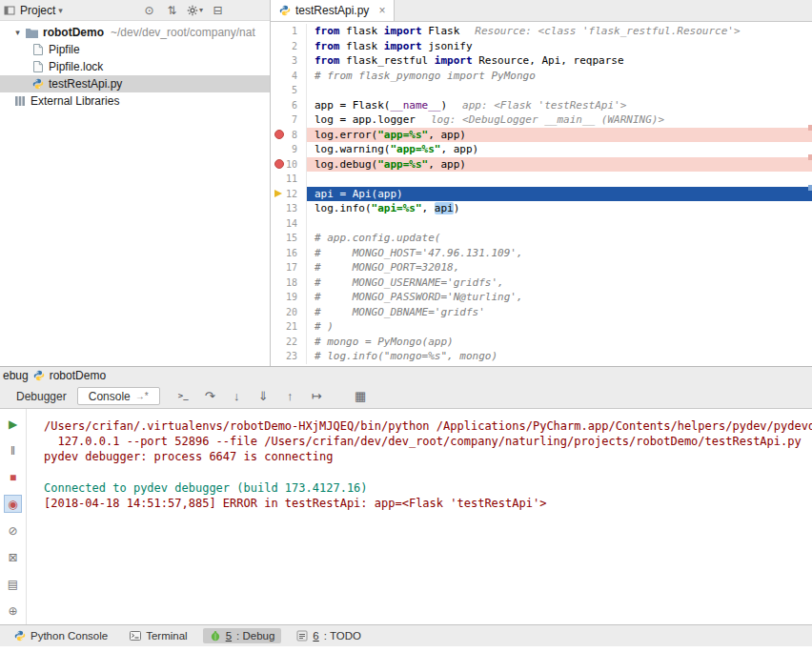 Image resolution: width=812 pixels, height=652 pixels. I want to click on code-line: 9log.warning("app=%s", app), so click(541, 150).